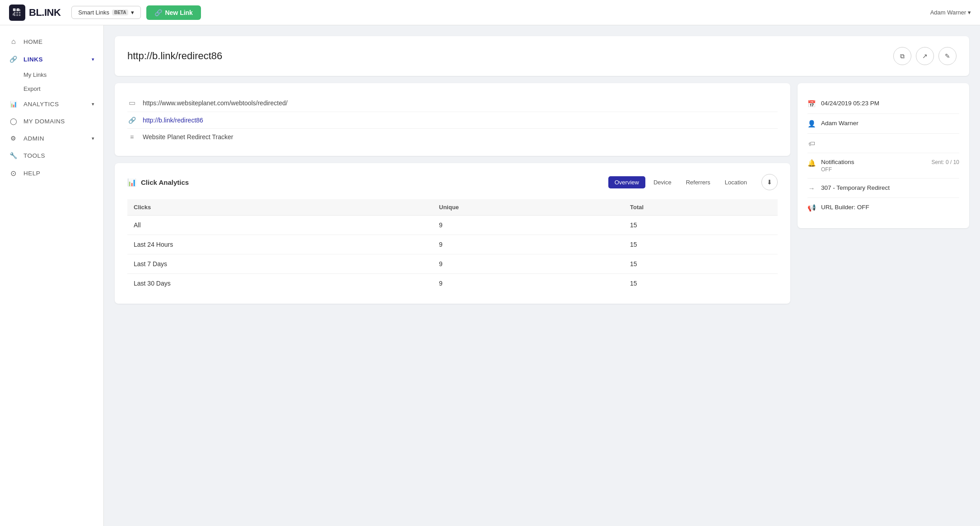  What do you see at coordinates (106, 13) in the screenshot?
I see `smart-links-dropdown: Smart Links BETA ▾` at bounding box center [106, 13].